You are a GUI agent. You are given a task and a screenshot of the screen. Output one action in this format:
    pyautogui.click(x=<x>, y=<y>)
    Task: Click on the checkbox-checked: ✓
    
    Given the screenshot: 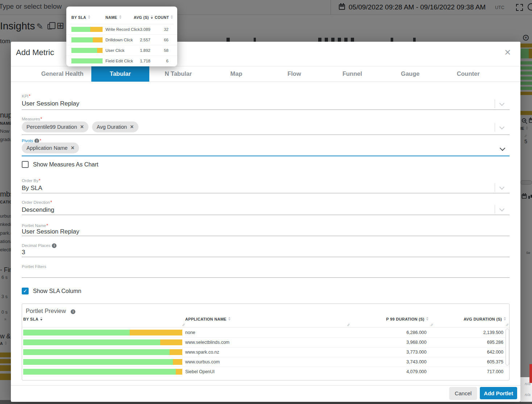 What is the action you would take?
    pyautogui.click(x=25, y=291)
    